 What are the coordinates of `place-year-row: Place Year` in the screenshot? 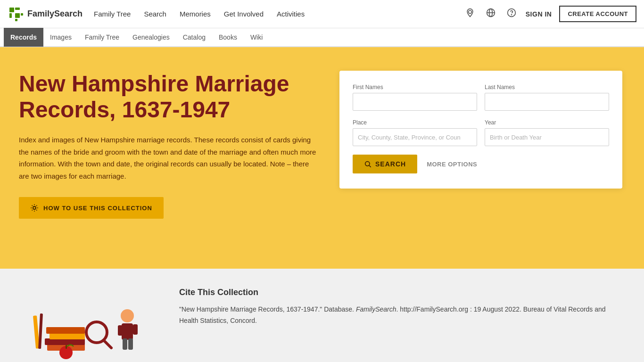 It's located at (481, 133).